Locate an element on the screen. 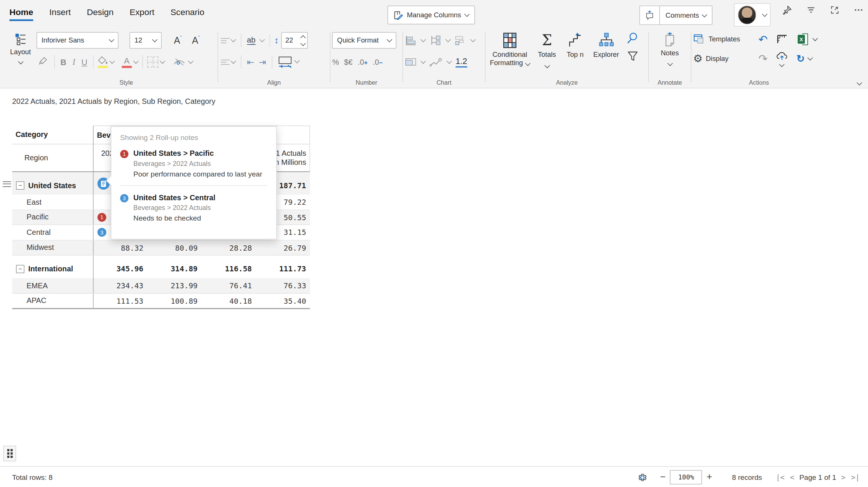 This screenshot has width=868, height=487. publish-button is located at coordinates (782, 59).